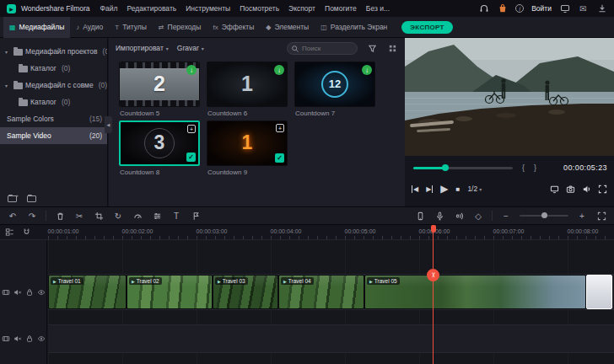 The height and width of the screenshot is (364, 614). What do you see at coordinates (509, 97) in the screenshot?
I see `preview-video` at bounding box center [509, 97].